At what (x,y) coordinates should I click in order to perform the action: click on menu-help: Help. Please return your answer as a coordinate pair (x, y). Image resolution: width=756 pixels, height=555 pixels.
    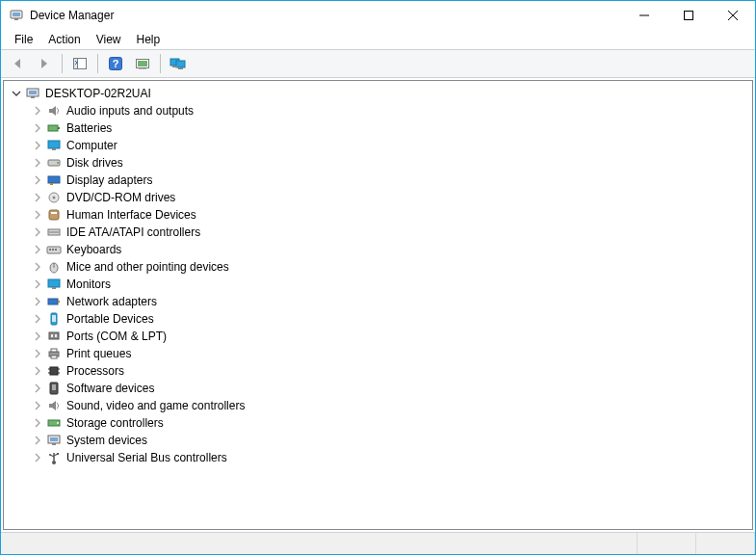
    Looking at the image, I should click on (148, 40).